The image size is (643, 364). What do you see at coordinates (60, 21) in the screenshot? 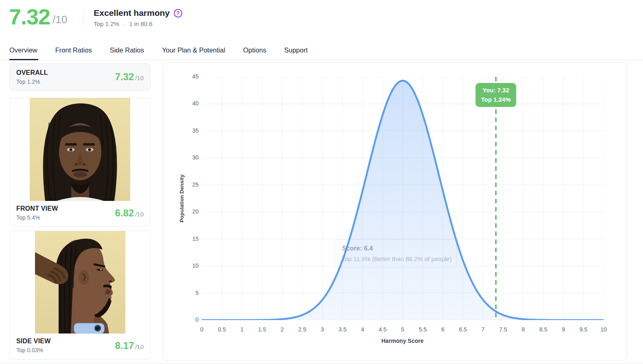
I see `overall-score-max: /10` at bounding box center [60, 21].